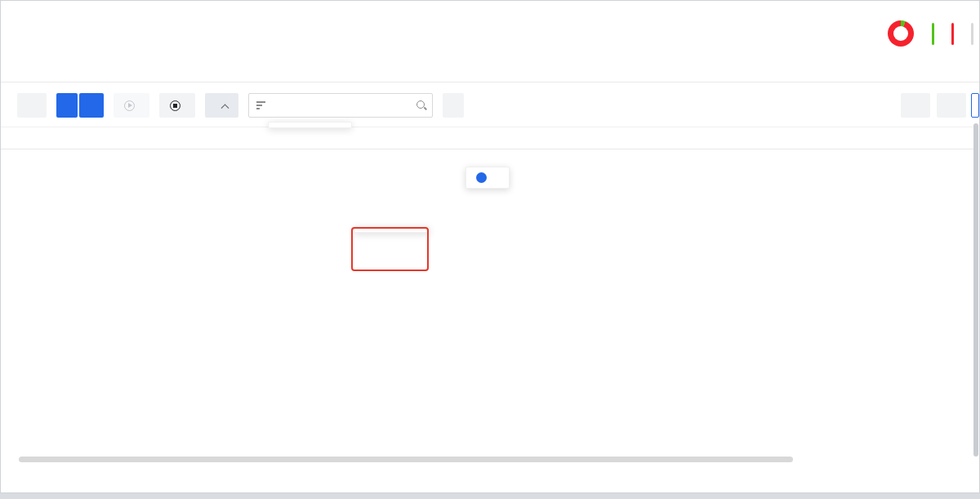 The height and width of the screenshot is (499, 980). What do you see at coordinates (933, 34) in the screenshot?
I see `running-bar-icon` at bounding box center [933, 34].